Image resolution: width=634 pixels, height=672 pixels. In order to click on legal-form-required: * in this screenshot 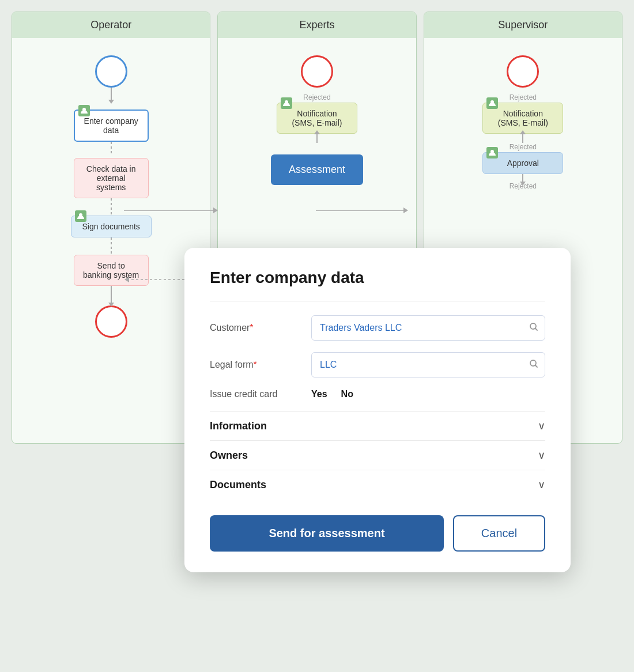, I will do `click(255, 364)`.